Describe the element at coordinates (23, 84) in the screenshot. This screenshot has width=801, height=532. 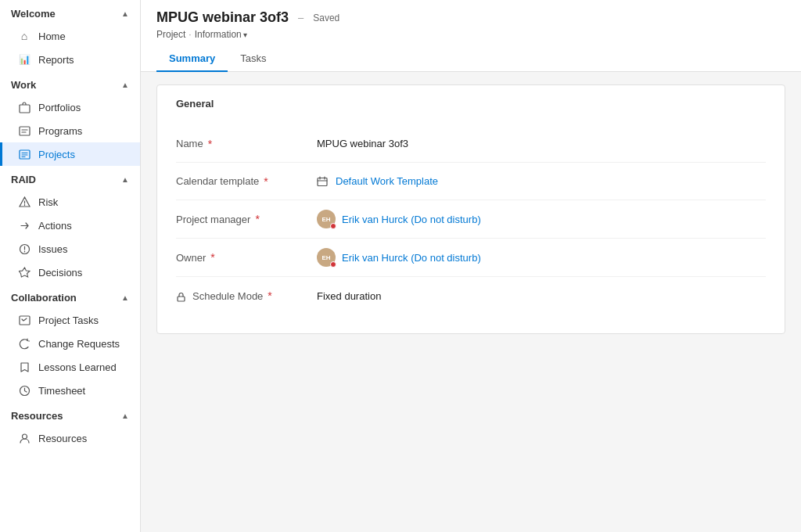
I see `work-label: Work` at that location.